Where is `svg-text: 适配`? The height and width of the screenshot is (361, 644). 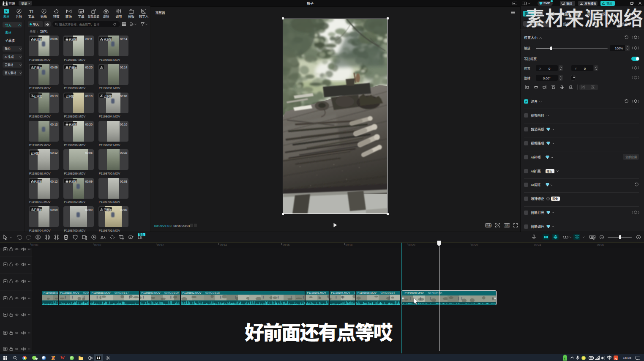
svg-text: 适配 is located at coordinates (507, 225).